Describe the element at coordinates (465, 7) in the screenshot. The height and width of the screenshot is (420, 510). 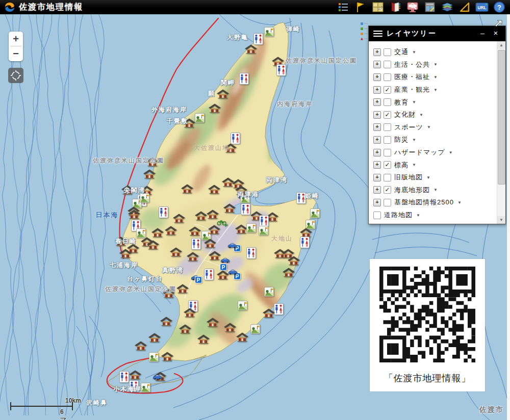
I see `toolbar-measure-button` at that location.